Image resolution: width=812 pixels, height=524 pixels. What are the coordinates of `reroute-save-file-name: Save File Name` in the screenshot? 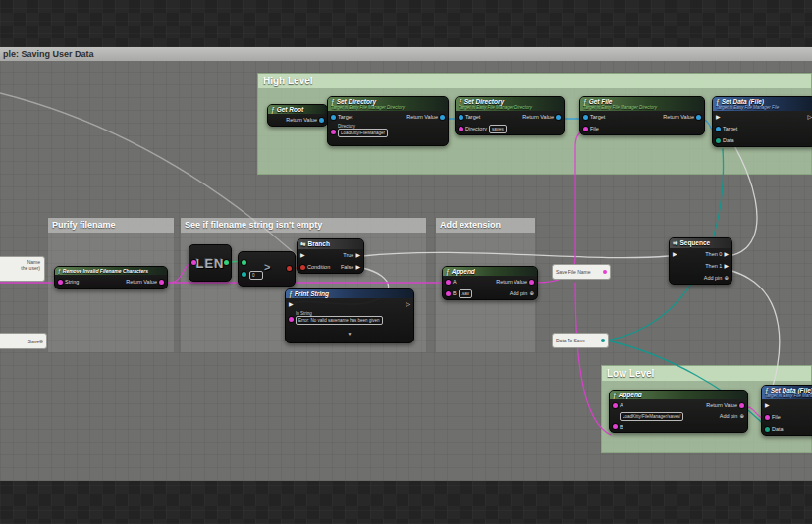 It's located at (581, 272).